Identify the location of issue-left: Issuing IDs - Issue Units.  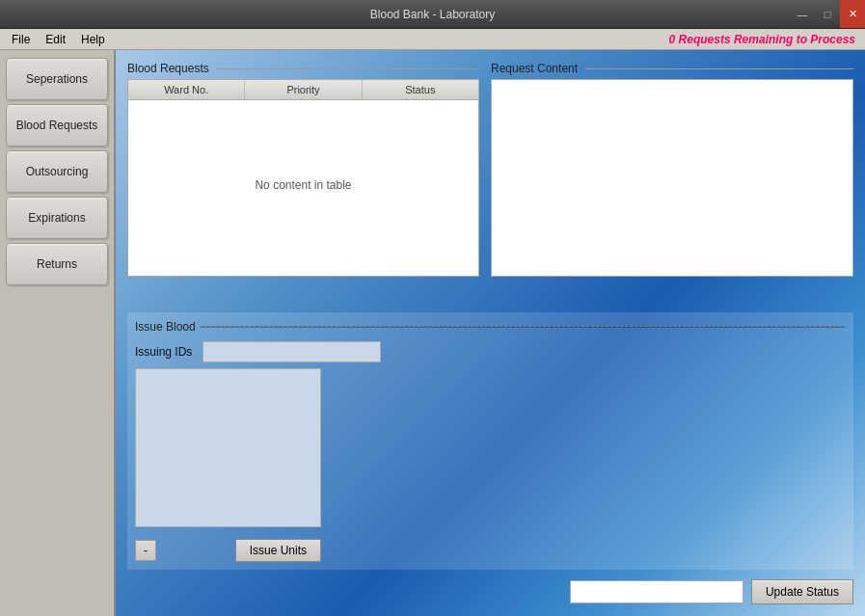
(258, 451).